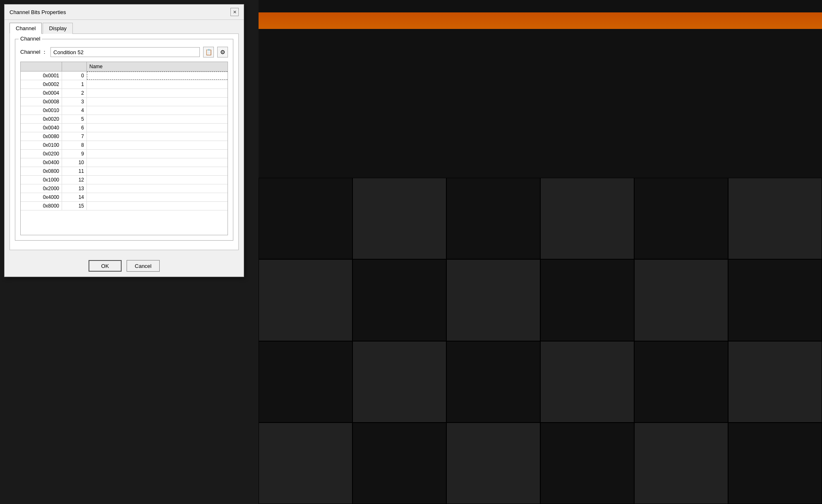 This screenshot has width=822, height=504. Describe the element at coordinates (208, 52) in the screenshot. I see `list-icon-button: 📋` at that location.